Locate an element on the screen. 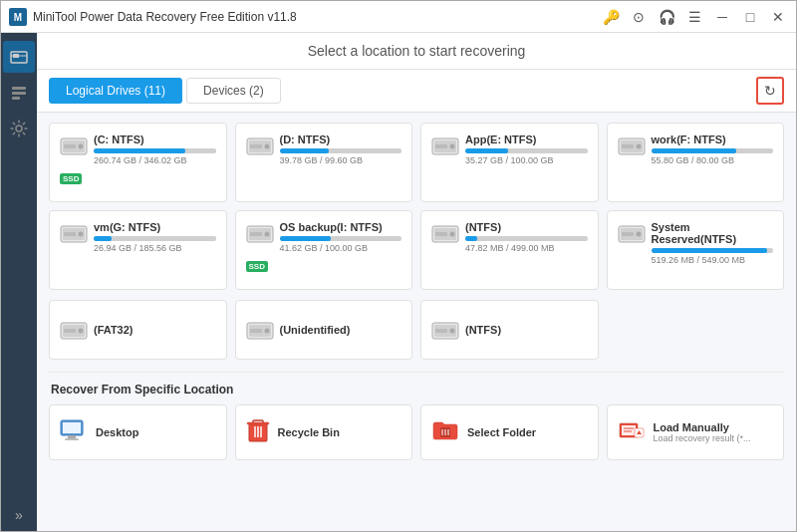 This screenshot has width=797, height=532. refresh-button: ↻ is located at coordinates (770, 91).